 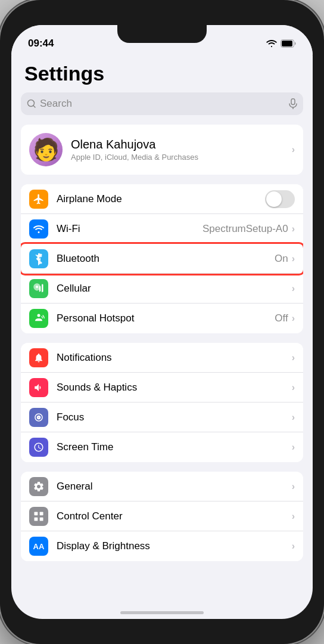 What do you see at coordinates (39, 289) in the screenshot?
I see `cellular-icon` at bounding box center [39, 289].